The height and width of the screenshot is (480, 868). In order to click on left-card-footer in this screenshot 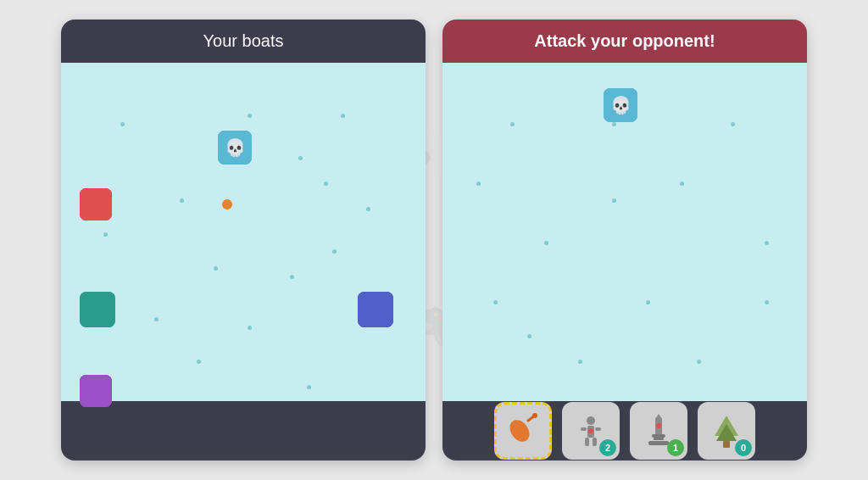, I will do `click(243, 431)`.